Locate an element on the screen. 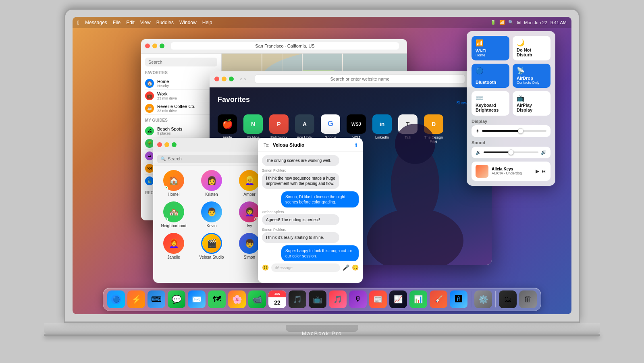 This screenshot has height=363, width=644. contact-kristen: 👩 Kristen is located at coordinates (212, 183).